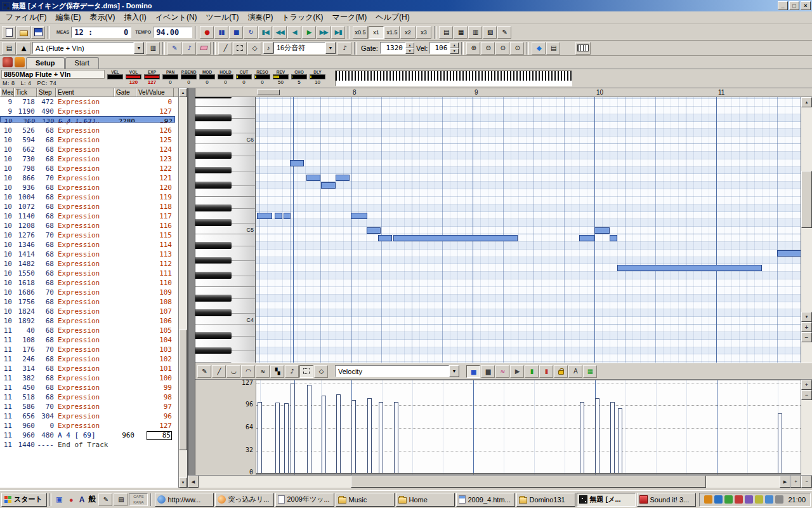 This screenshot has width=812, height=508. Describe the element at coordinates (87, 444) in the screenshot. I see `event-row: 111440----End of Track` at that location.